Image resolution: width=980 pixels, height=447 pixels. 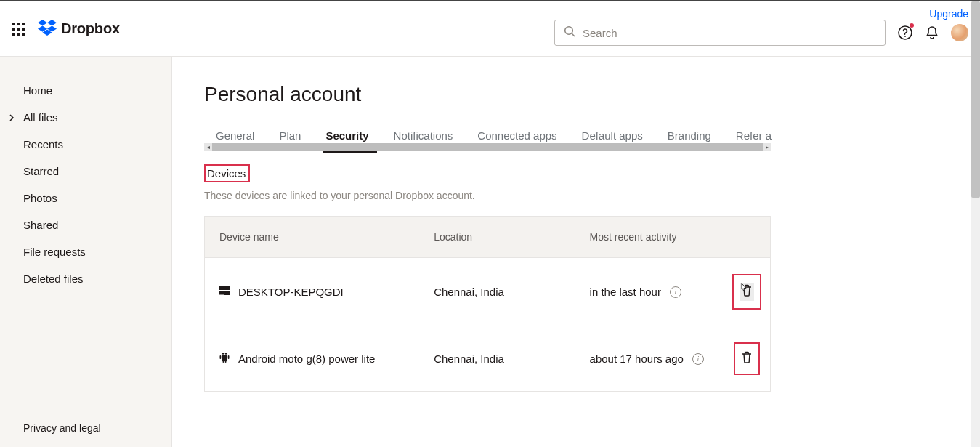 I want to click on col-header-name: Device name, so click(x=312, y=237).